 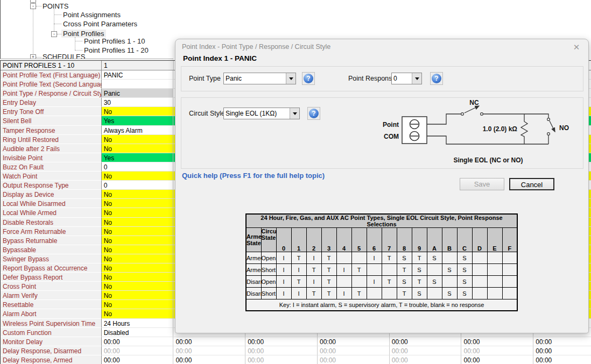 What do you see at coordinates (84, 33) in the screenshot?
I see `tree-item-point-profiles: Point Profiles` at bounding box center [84, 33].